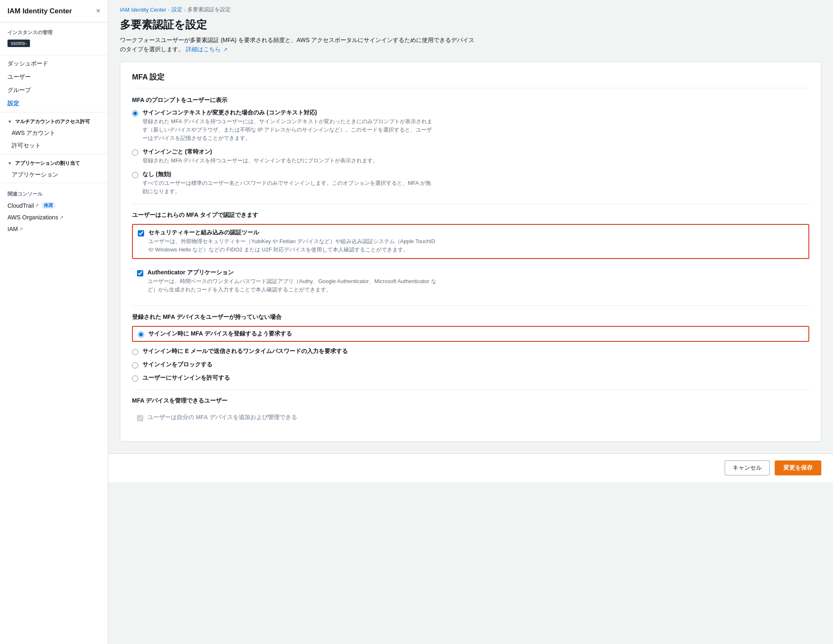 This screenshot has width=833, height=644. I want to click on multi-account-label: ▼ マルチアカウントのアクセス許可, so click(54, 121).